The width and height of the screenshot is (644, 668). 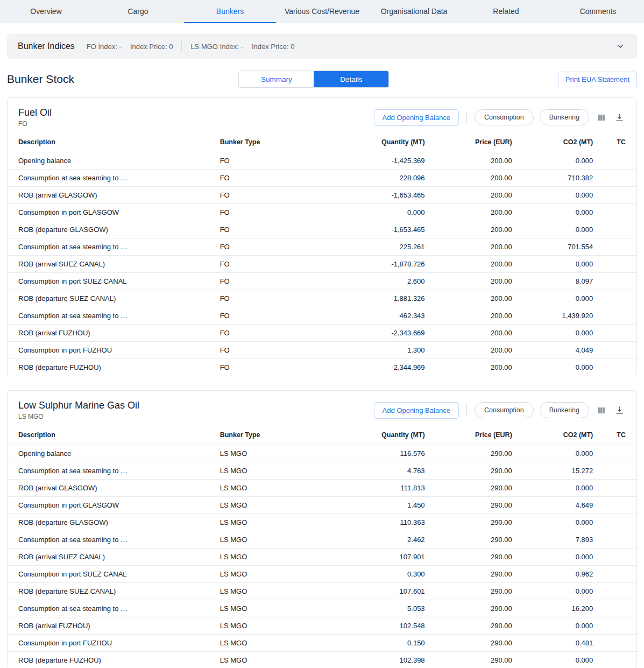 I want to click on divider, so click(x=182, y=46).